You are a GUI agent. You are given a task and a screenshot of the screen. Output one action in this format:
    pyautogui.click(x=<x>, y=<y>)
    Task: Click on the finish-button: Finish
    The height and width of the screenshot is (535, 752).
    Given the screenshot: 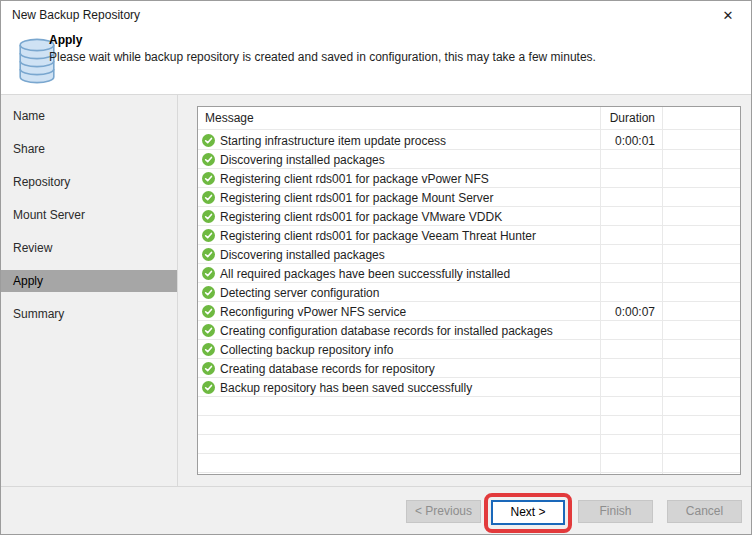 What is the action you would take?
    pyautogui.click(x=616, y=512)
    